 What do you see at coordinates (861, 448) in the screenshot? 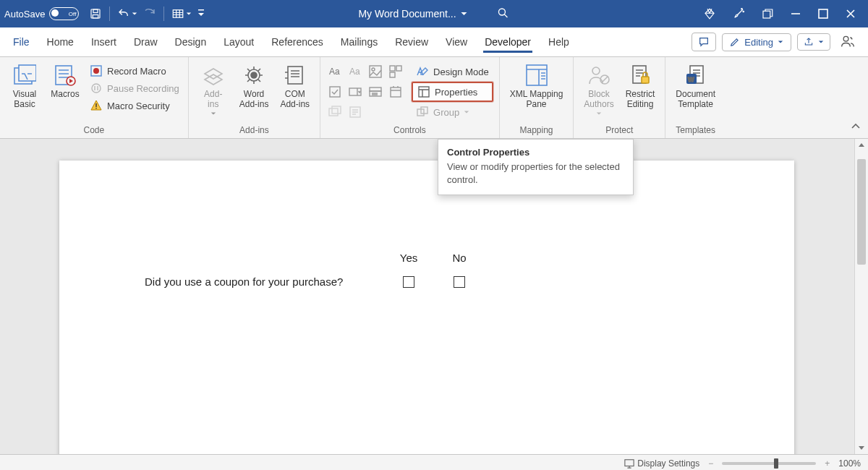
I see `scroll-down-icon` at bounding box center [861, 448].